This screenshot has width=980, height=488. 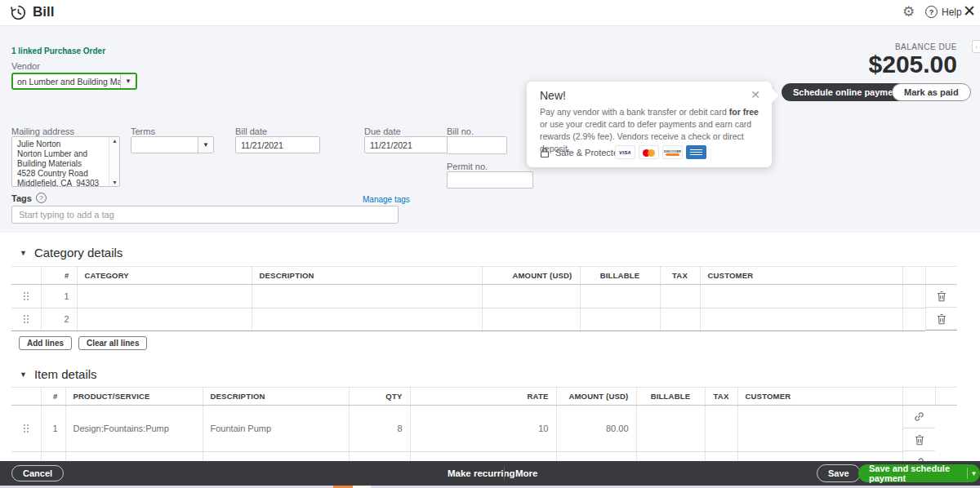 What do you see at coordinates (276, 429) in the screenshot?
I see `description-cell: Fountain Pump` at bounding box center [276, 429].